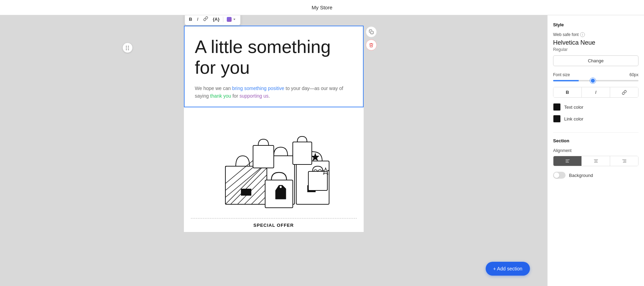 The width and height of the screenshot is (644, 286). Describe the element at coordinates (596, 35) in the screenshot. I see `font-label-row: Web safe font i` at that location.